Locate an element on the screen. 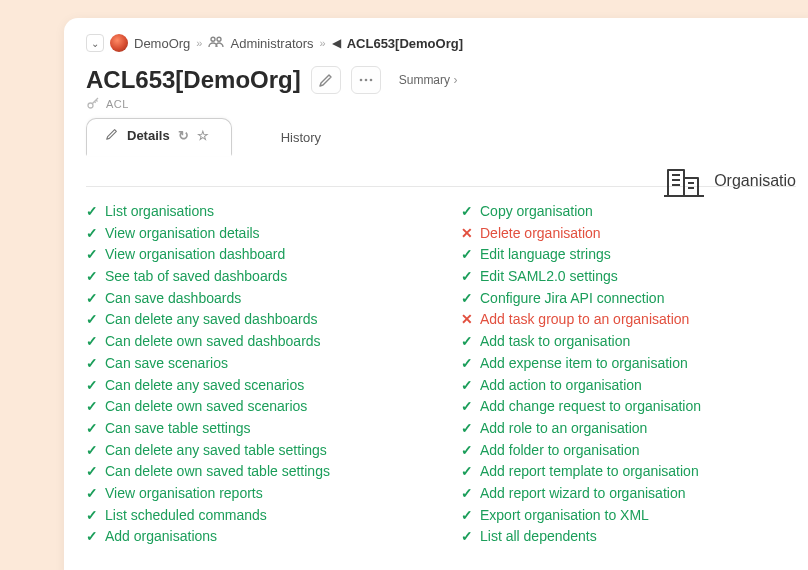 Image resolution: width=808 pixels, height=570 pixels. breadcrumb-current: ACL653[DemoOrg] is located at coordinates (405, 44).